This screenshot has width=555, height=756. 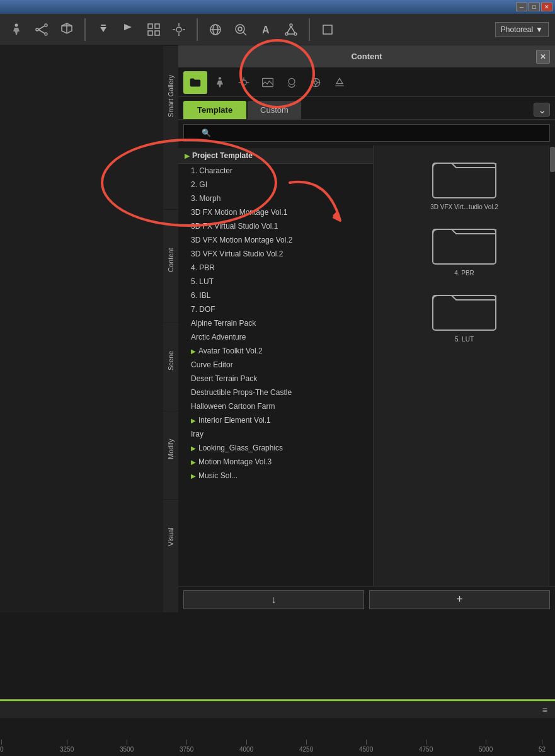 What do you see at coordinates (277, 30) in the screenshot?
I see `main-toolbar: A Photoreal ▼` at bounding box center [277, 30].